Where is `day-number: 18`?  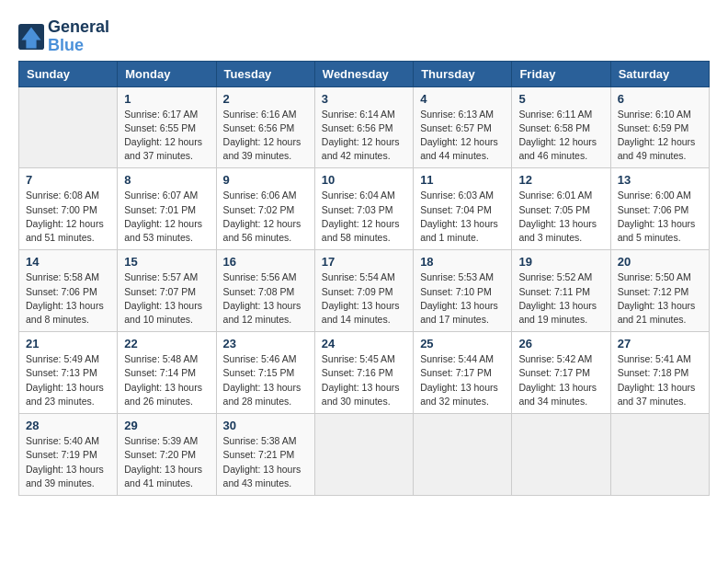
day-number: 18 is located at coordinates (462, 261).